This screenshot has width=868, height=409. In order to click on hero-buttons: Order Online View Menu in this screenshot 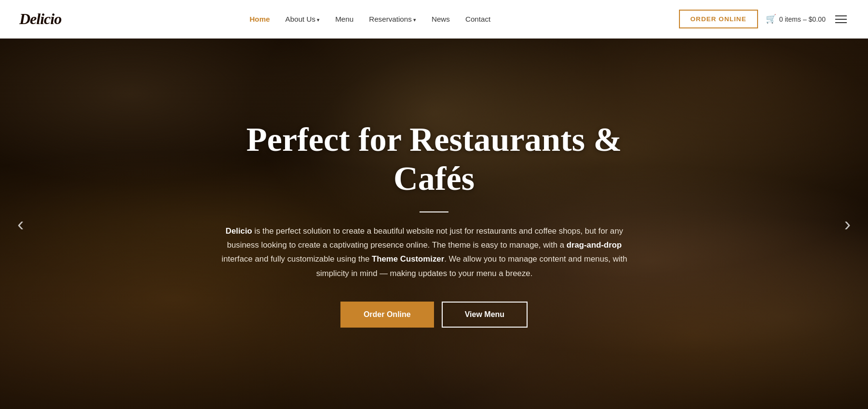, I will do `click(434, 315)`.